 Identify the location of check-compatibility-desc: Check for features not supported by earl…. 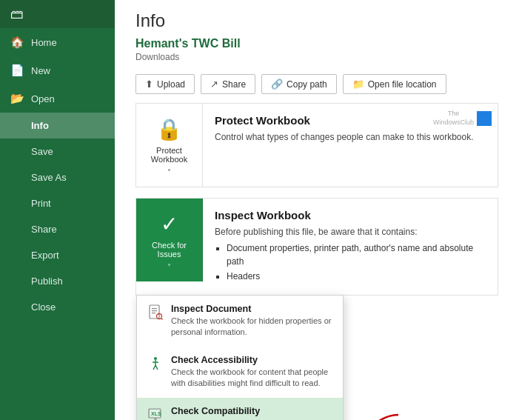
(252, 419).